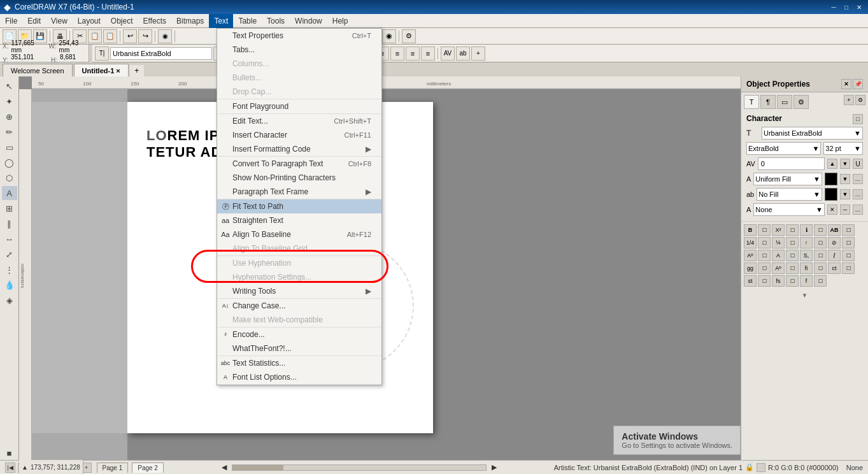 The height and width of the screenshot is (474, 868). I want to click on menu-edit-text: Edit Text... Ctrl+Shift+T, so click(299, 121).